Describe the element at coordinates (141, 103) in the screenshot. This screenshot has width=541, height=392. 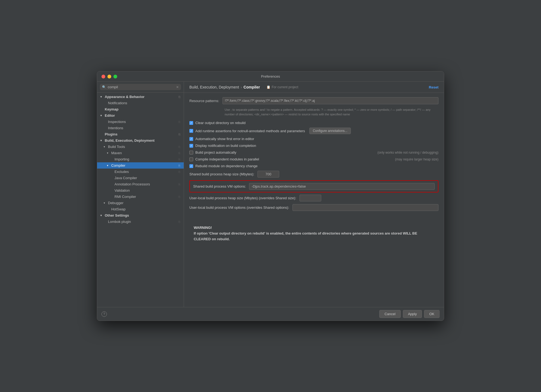
I see `sidebar-item-notifications: Notifications` at that location.